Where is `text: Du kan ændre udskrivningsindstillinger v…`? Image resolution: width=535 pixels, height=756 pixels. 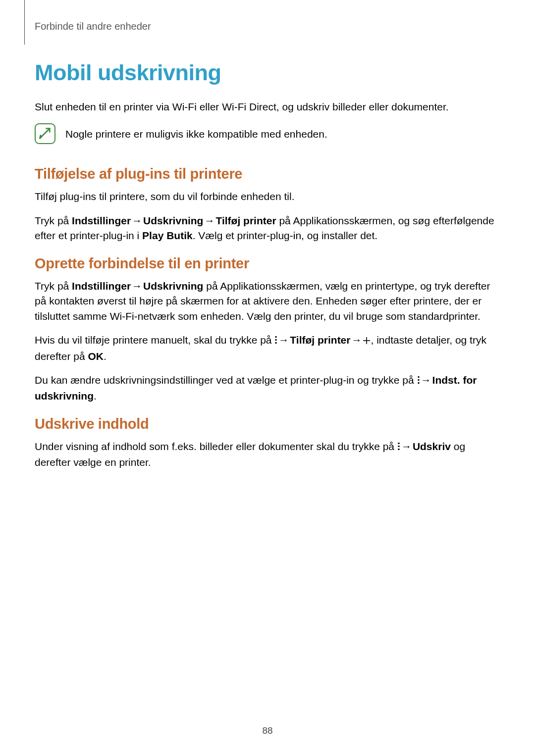 text: Du kan ændre udskrivningsindstillinger v… is located at coordinates (226, 380).